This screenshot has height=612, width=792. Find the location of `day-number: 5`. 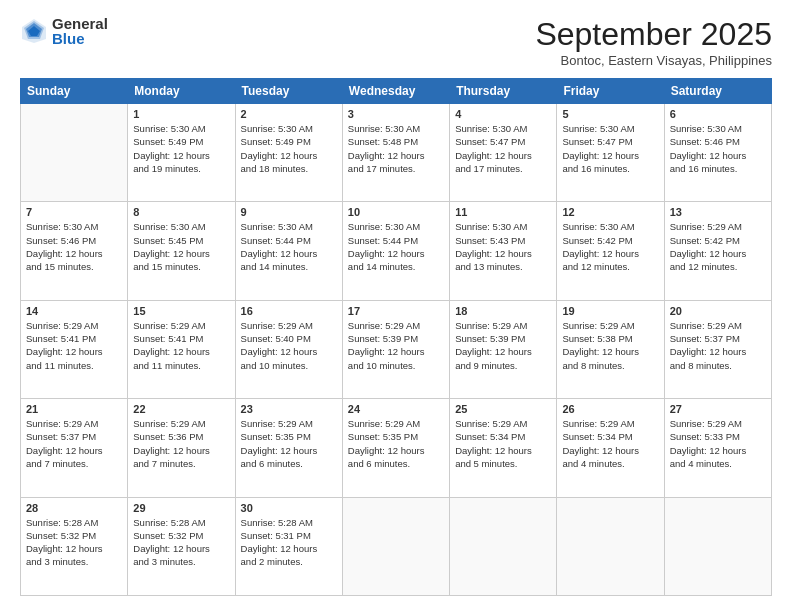

day-number: 5 is located at coordinates (610, 114).